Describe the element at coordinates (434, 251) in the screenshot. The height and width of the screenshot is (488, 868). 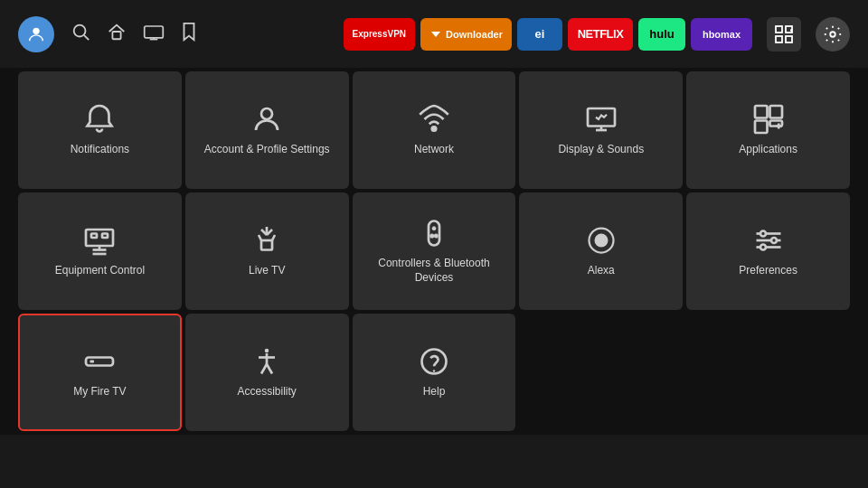
I see `grid-item-controllers: Controllers & Bluetooth Devices` at that location.